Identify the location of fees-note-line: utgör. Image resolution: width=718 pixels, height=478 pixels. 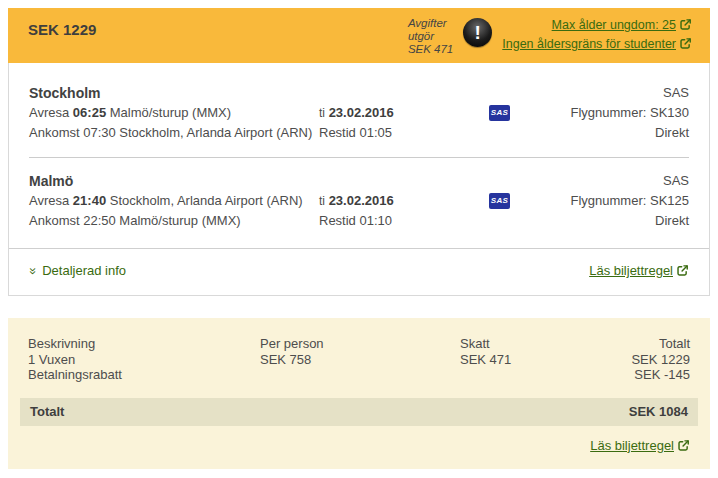
(430, 36).